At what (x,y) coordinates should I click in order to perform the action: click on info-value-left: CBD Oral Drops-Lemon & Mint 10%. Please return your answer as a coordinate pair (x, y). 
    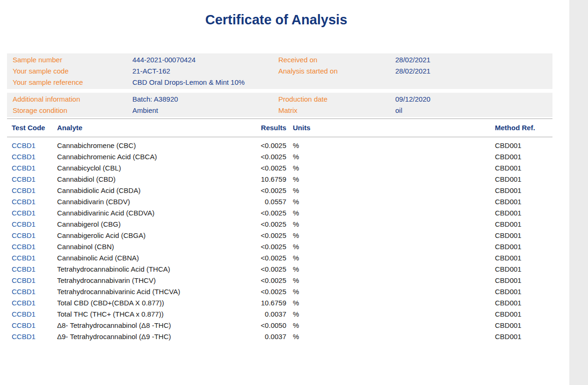
    Looking at the image, I should click on (205, 82).